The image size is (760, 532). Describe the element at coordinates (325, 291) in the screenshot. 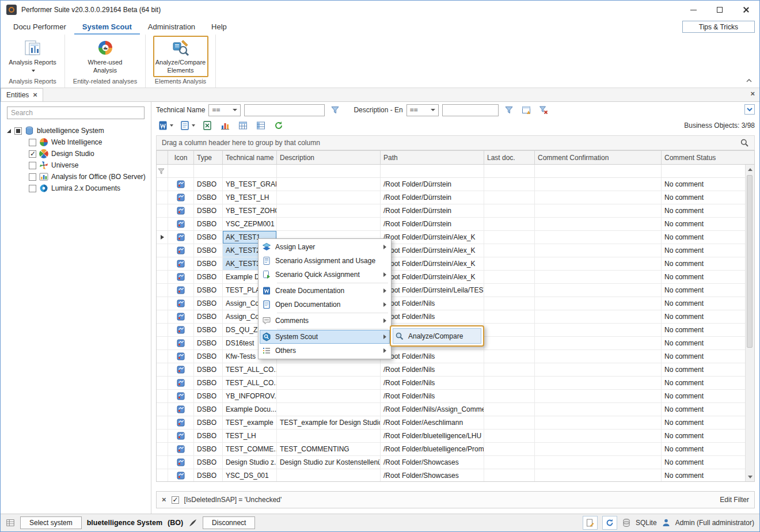

I see `menu-item-create-documentation: Create Documentation` at that location.